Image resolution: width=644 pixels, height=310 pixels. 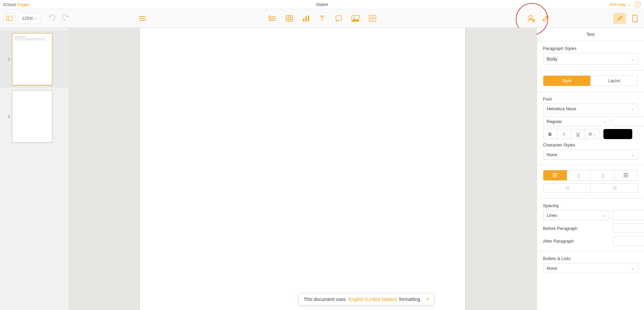 What do you see at coordinates (16, 5) in the screenshot?
I see `brand: iCloud Pages` at bounding box center [16, 5].